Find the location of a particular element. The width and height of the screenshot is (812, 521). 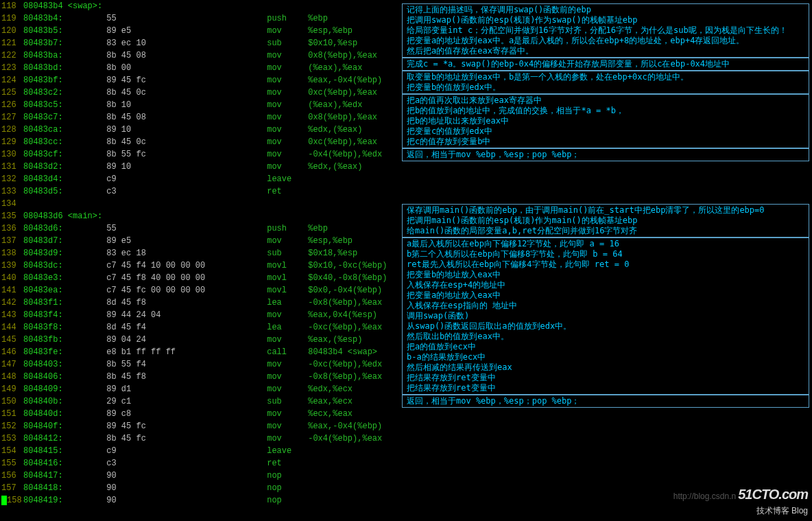

section-header: 080483b4 <swap>: is located at coordinates (63, 6).